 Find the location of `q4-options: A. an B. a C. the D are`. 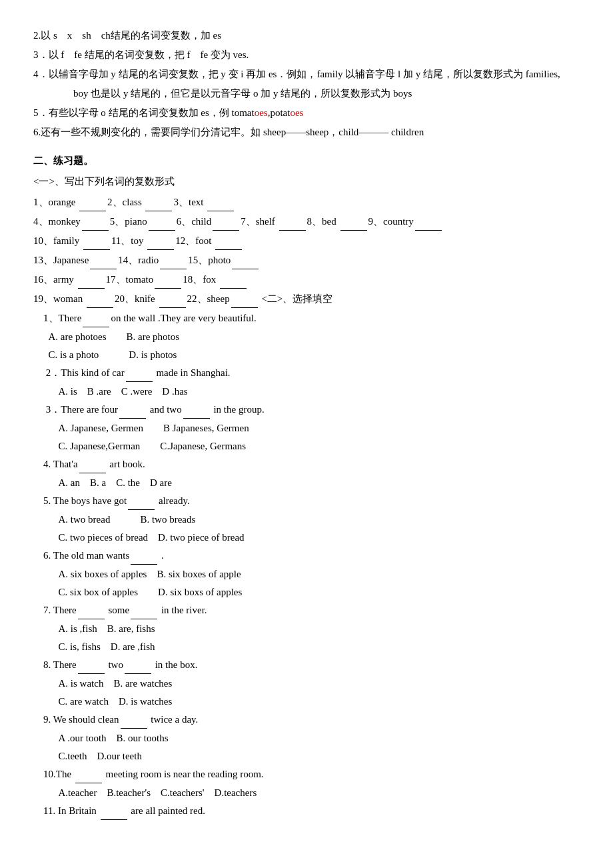

q4-options: A. an B. a C. the D are is located at coordinates (306, 483).